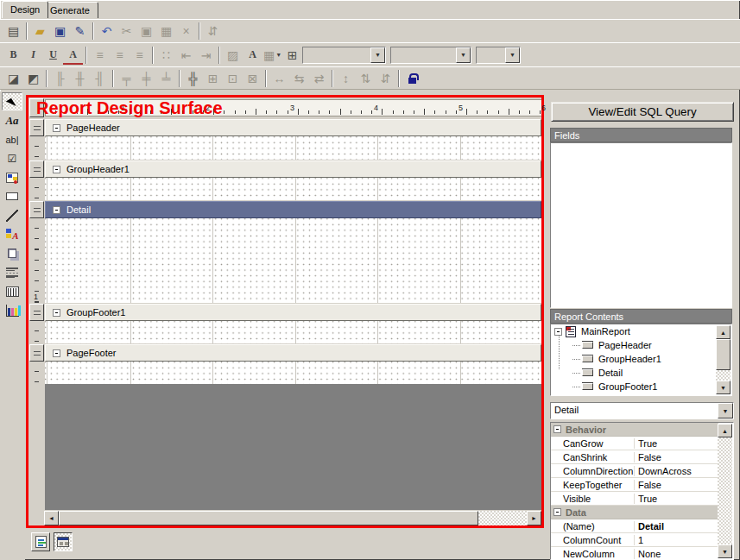 This screenshot has width=740, height=560. What do you see at coordinates (285, 353) in the screenshot?
I see `band-header-pagefooter: PageFooter` at bounding box center [285, 353].